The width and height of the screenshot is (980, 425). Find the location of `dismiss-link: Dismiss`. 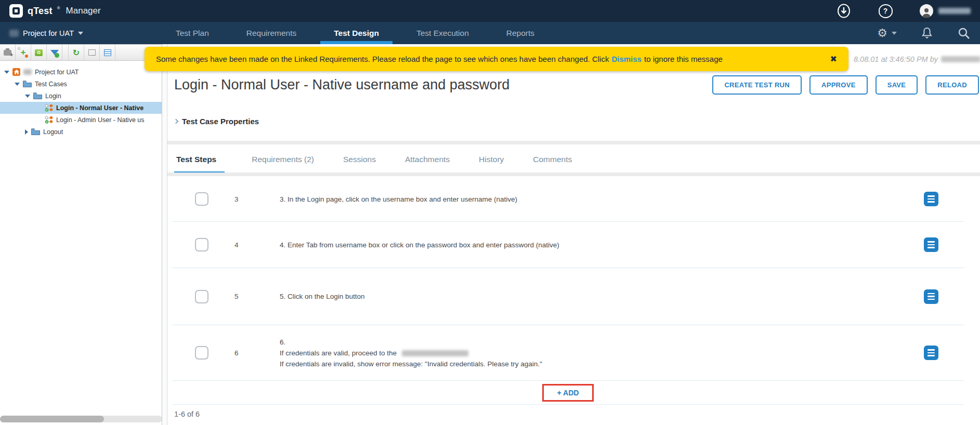

dismiss-link: Dismiss is located at coordinates (626, 59).